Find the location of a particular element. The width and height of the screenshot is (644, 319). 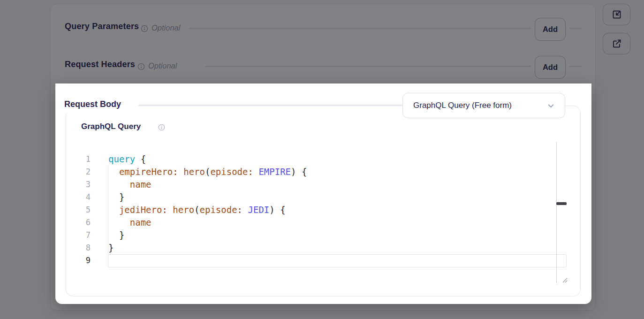

editor-gutter: 123456789 is located at coordinates (83, 210).